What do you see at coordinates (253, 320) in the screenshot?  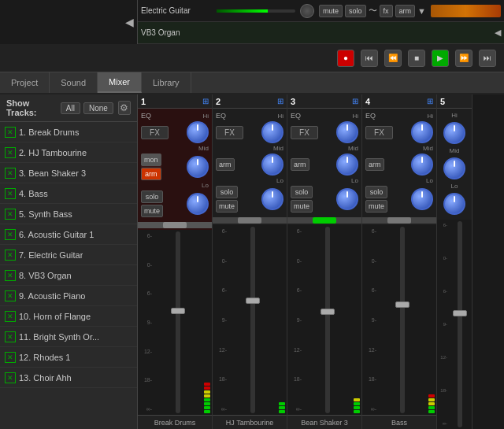 I see `channel-2-fader-rail` at bounding box center [253, 320].